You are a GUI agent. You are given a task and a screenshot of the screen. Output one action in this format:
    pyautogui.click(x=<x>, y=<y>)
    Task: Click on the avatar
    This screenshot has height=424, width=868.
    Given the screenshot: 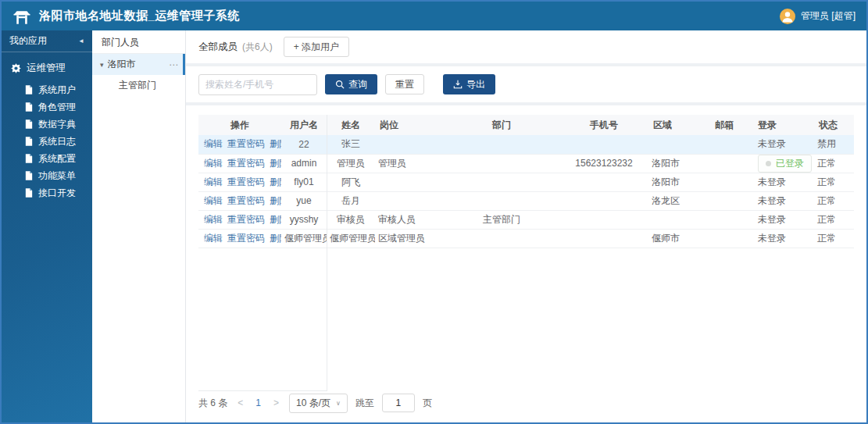 What is the action you would take?
    pyautogui.click(x=788, y=16)
    